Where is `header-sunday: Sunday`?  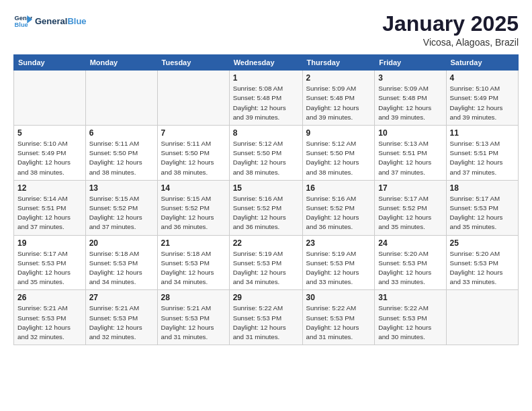 header-sunday: Sunday is located at coordinates (50, 63).